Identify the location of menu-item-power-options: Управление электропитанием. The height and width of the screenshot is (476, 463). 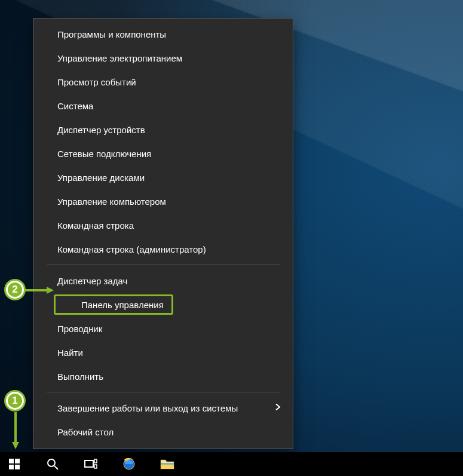
(163, 58).